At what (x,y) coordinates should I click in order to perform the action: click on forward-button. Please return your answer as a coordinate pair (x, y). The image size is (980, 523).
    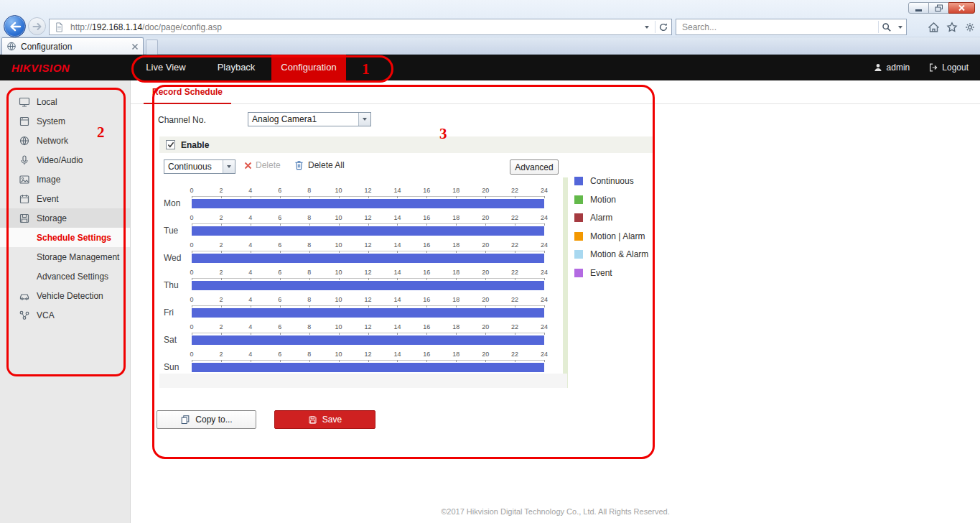
    Looking at the image, I should click on (37, 26).